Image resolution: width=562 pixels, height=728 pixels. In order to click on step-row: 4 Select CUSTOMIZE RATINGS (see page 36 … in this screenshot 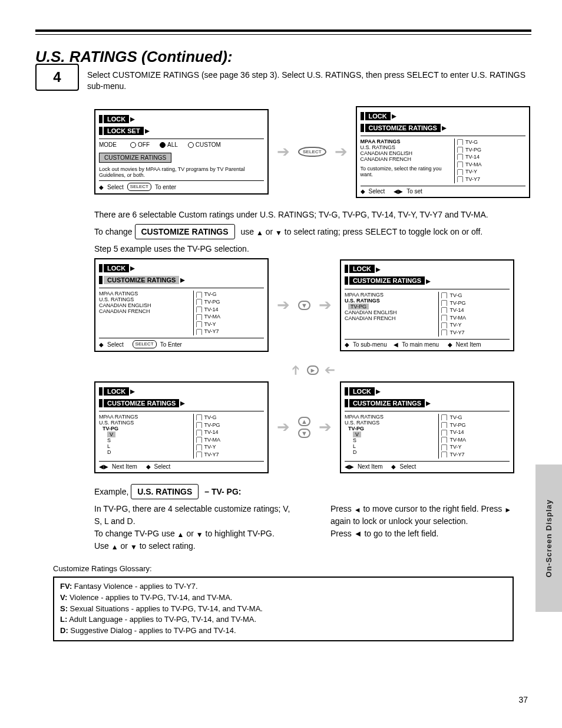, I will do `click(283, 85)`.